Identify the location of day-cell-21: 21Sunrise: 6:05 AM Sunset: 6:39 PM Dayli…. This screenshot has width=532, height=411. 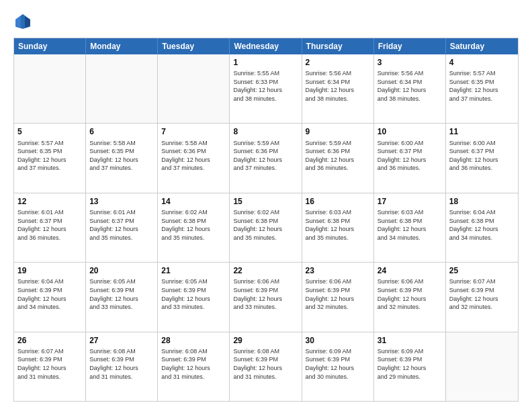
(193, 297).